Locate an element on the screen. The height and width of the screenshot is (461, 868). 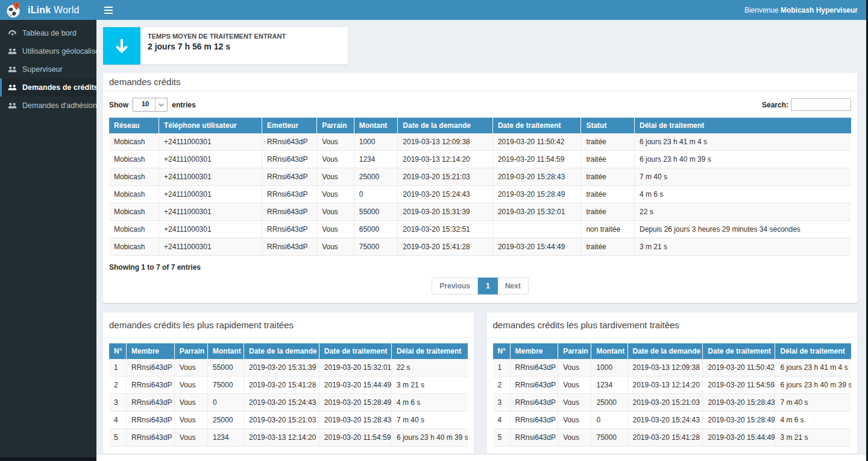
search-input is located at coordinates (821, 105).